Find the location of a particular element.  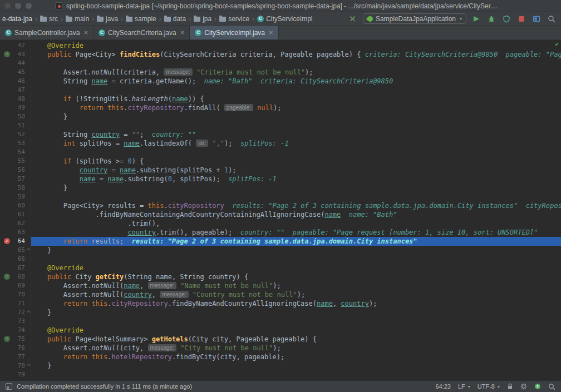

code-text: Assert.notNull(city, message: "City must… is located at coordinates (296, 348).